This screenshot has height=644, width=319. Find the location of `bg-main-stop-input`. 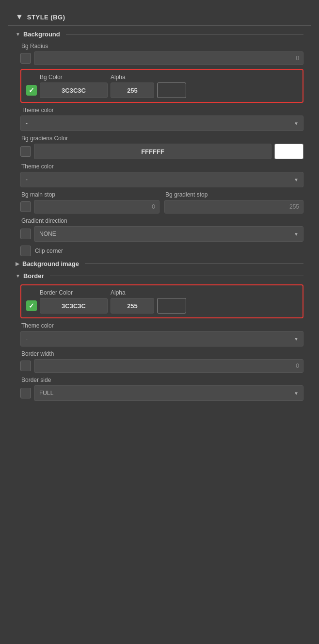

bg-main-stop-input is located at coordinates (97, 207).